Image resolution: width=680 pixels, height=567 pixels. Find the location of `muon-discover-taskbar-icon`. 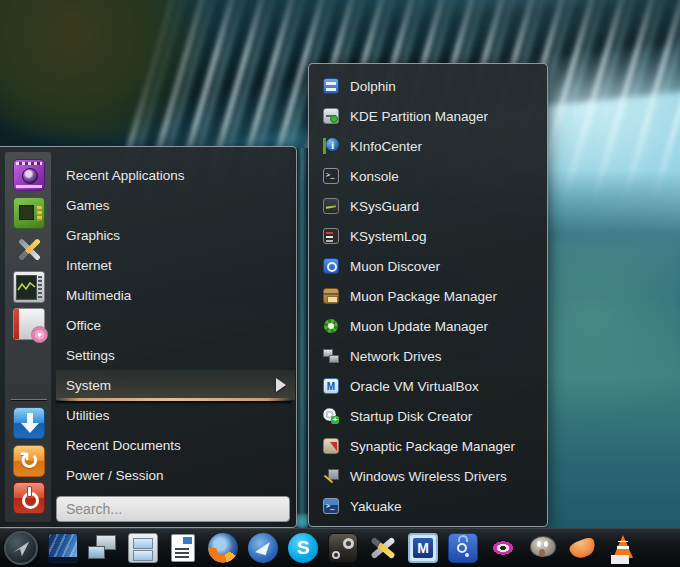

muon-discover-taskbar-icon is located at coordinates (463, 548).